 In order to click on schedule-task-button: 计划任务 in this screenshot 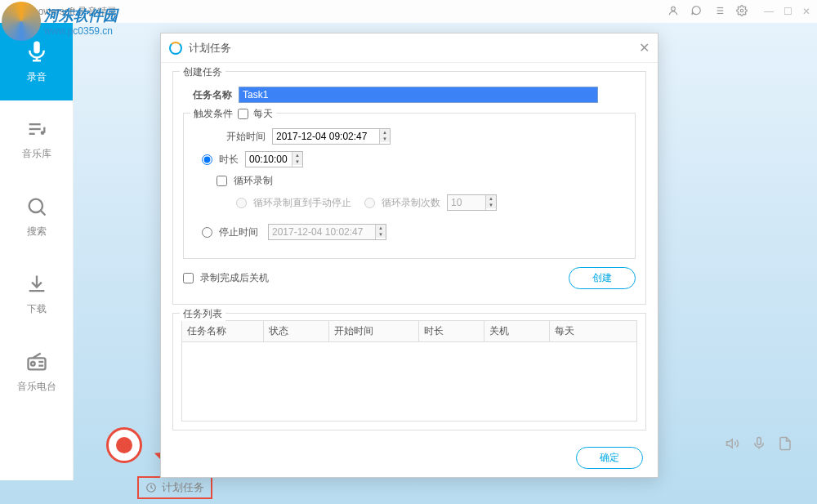, I will do `click(175, 488)`.